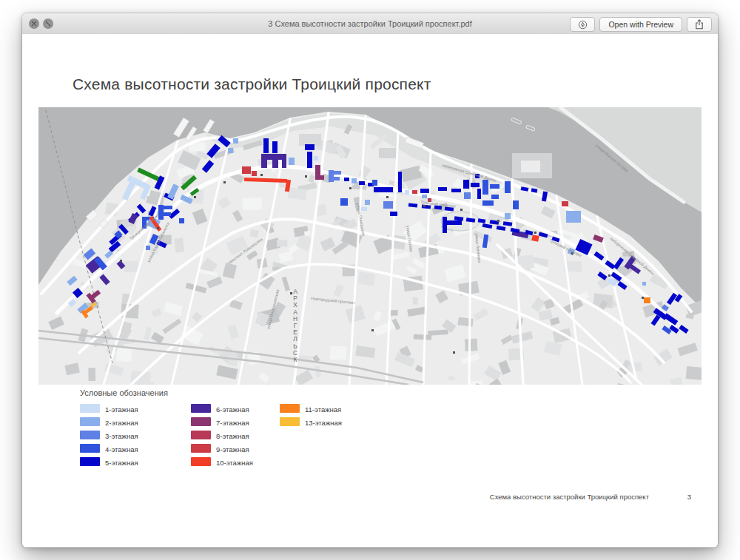  I want to click on legend-label: 9-этажная, so click(232, 450).